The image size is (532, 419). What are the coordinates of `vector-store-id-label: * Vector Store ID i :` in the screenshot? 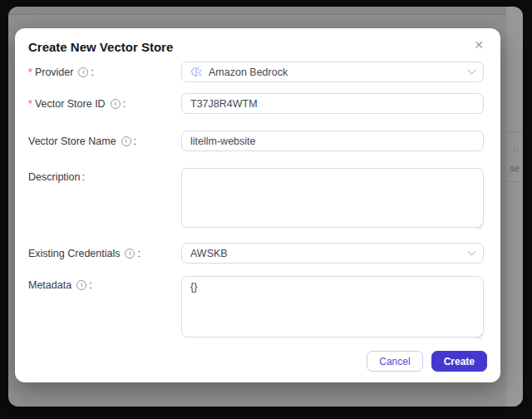 It's located at (105, 104).